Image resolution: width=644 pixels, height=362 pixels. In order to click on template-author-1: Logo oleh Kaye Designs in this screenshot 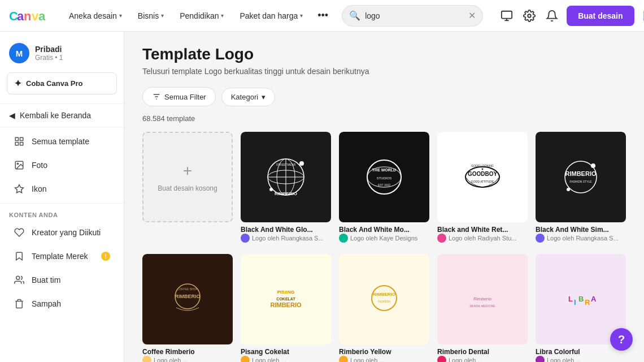, I will do `click(384, 238)`.